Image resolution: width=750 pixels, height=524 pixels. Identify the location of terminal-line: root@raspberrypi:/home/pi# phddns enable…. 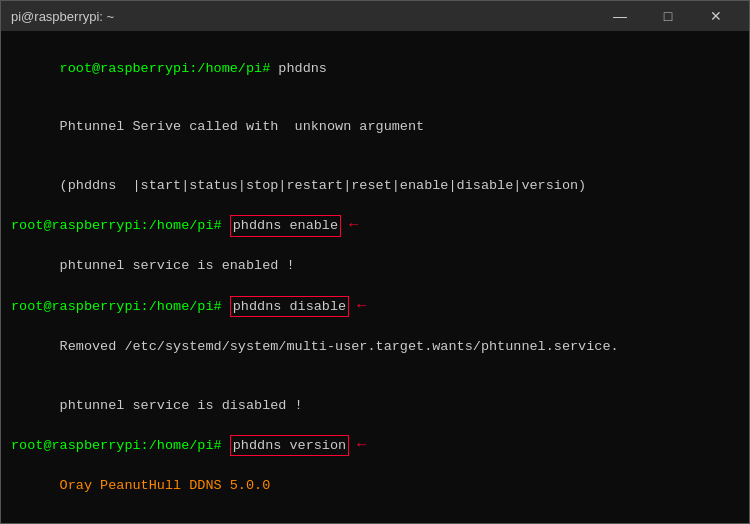
(375, 226).